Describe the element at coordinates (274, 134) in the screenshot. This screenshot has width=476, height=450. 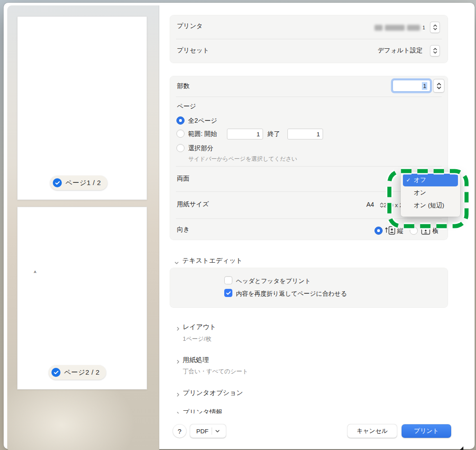
I see `pages-range-end-label: 終了` at that location.